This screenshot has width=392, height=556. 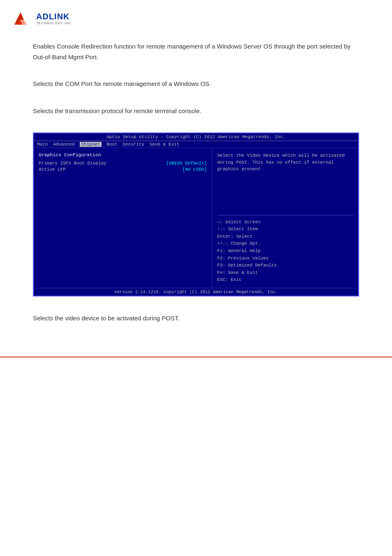 I want to click on bios-row-primary-igfx: Primary IGFX Boot Display [VBIOS Default…, so click(x=123, y=163).